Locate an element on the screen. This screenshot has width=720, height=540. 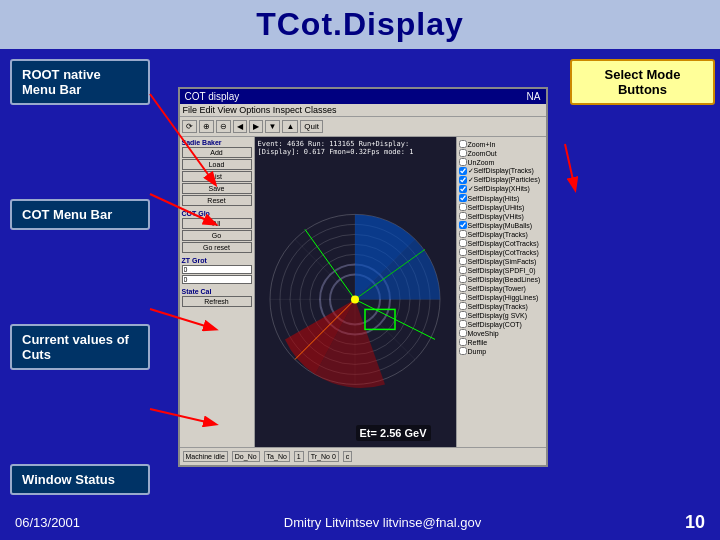
et-label: Et= 2.56 GeV is located at coordinates (394, 433).